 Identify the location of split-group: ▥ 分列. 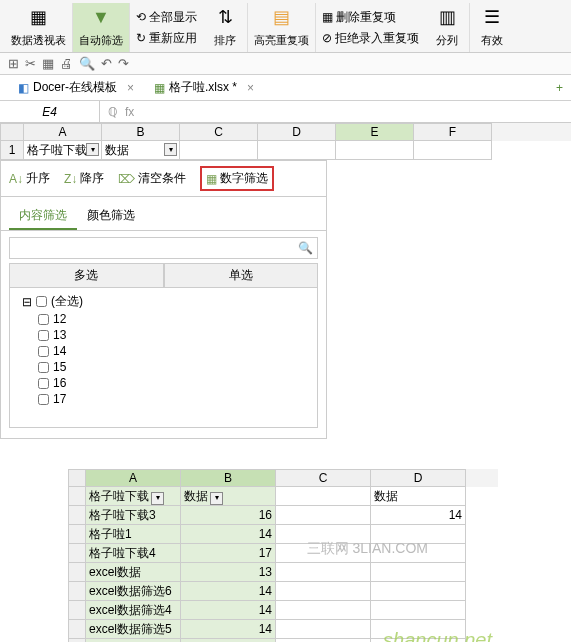
(448, 28).